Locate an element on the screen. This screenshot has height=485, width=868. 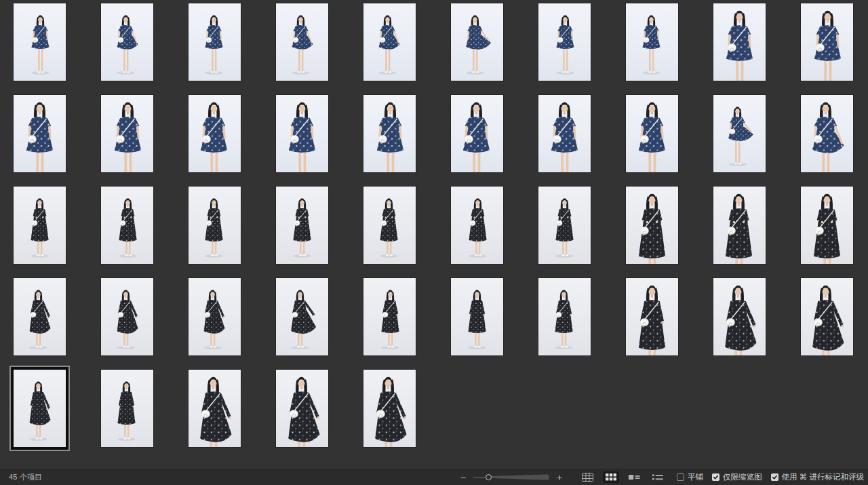
cmd-rating-label: 使用 ⌘ 进行标记和评级 is located at coordinates (823, 478).